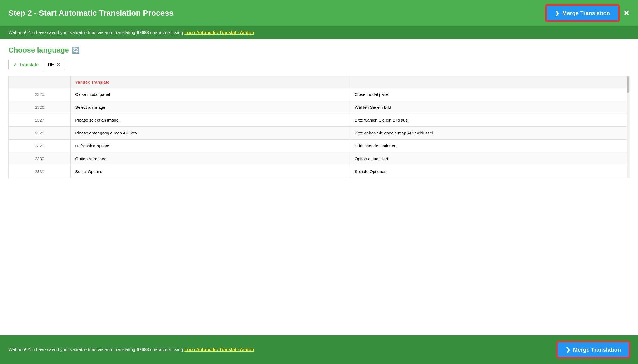 This screenshot has width=638, height=364. Describe the element at coordinates (26, 65) in the screenshot. I see `translate-option: ✓ Translate` at that location.